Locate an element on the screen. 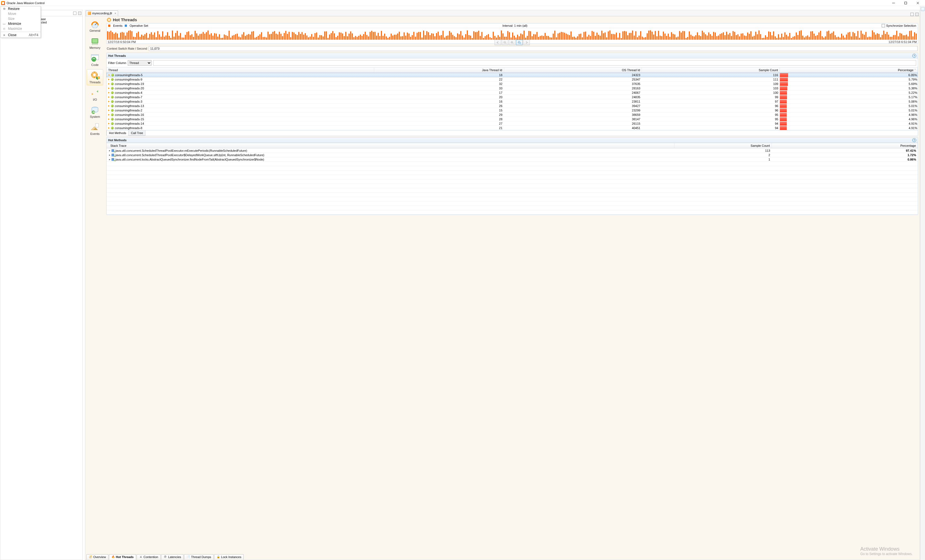 This screenshot has width=925, height=560. window-close-button is located at coordinates (918, 3).